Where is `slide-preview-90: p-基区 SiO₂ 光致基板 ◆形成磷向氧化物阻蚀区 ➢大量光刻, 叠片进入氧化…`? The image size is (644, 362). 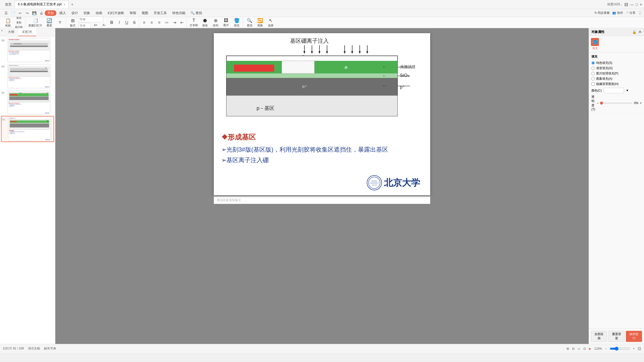
slide-preview-90: p-基区 SiO₂ 光致基板 ◆形成磷向氧化物阻蚀区 ➢大量光刻, 叠片进入氧化… is located at coordinates (29, 102).